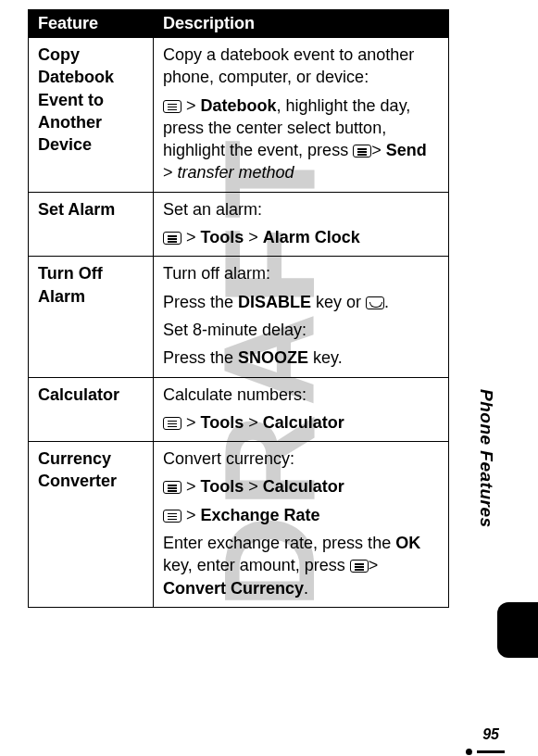 The image size is (538, 756). I want to click on desc-text: Set an alarm:, so click(213, 209).